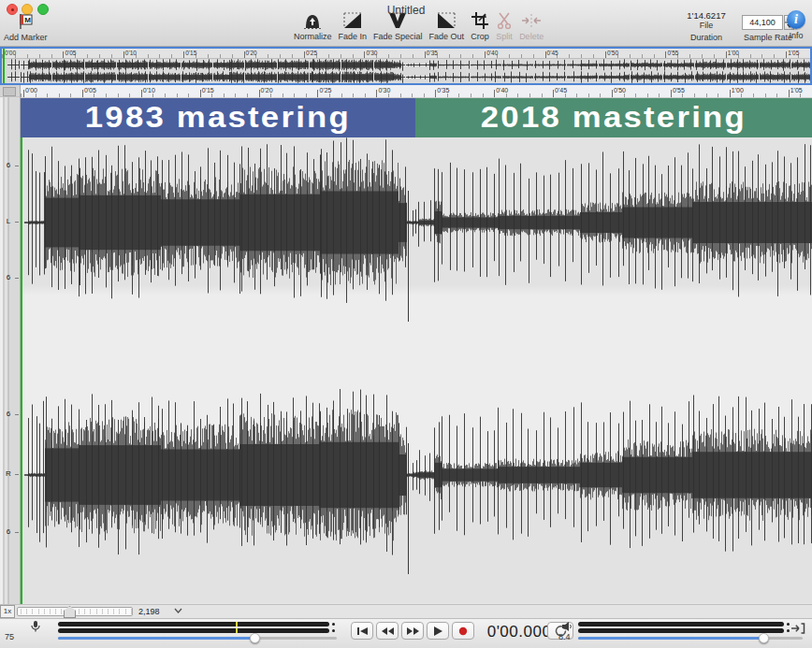  Describe the element at coordinates (406, 23) in the screenshot. I see `toolbar: Untitled M Add Marker` at that location.